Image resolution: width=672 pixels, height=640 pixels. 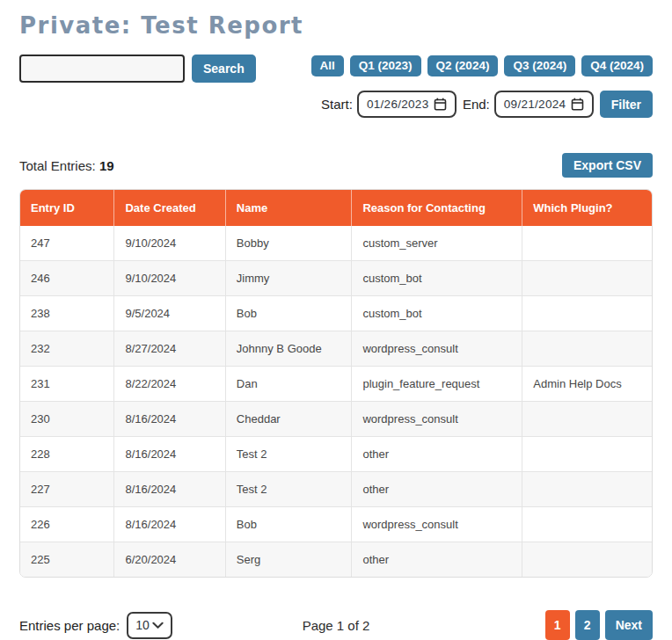 What do you see at coordinates (398, 104) in the screenshot?
I see `start-date-value: 01/26/2023` at bounding box center [398, 104].